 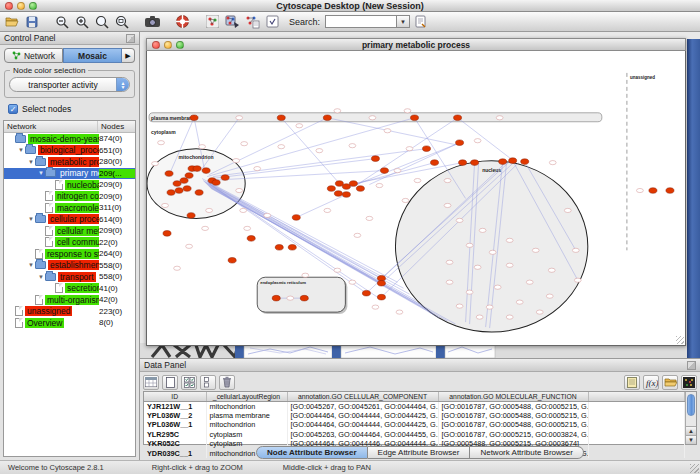 What do you see at coordinates (212, 22) in the screenshot?
I see `network-overview-icon` at bounding box center [212, 22].